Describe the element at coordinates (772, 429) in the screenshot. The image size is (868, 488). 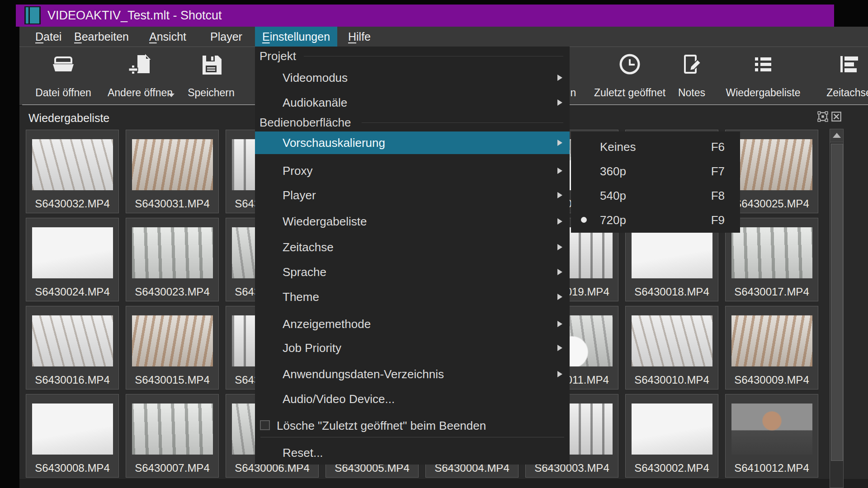
I see `video-thumbnail-portrait` at that location.